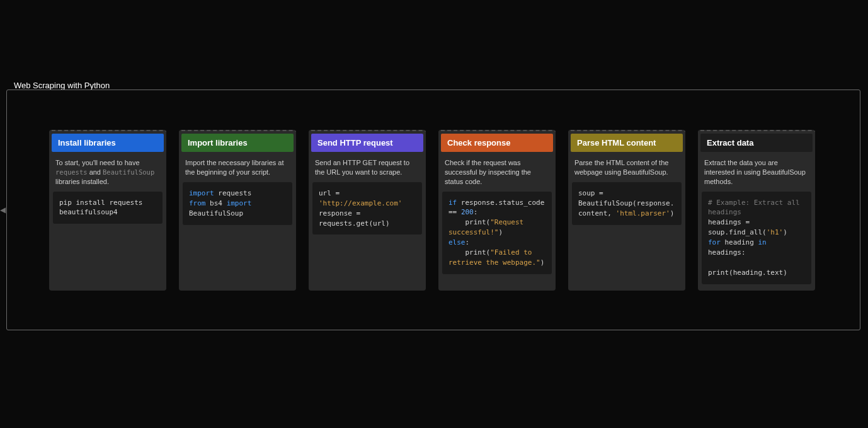 The width and height of the screenshot is (868, 428). Describe the element at coordinates (755, 172) in the screenshot. I see `desc-text: Extract the data you are interested in u…` at that location.